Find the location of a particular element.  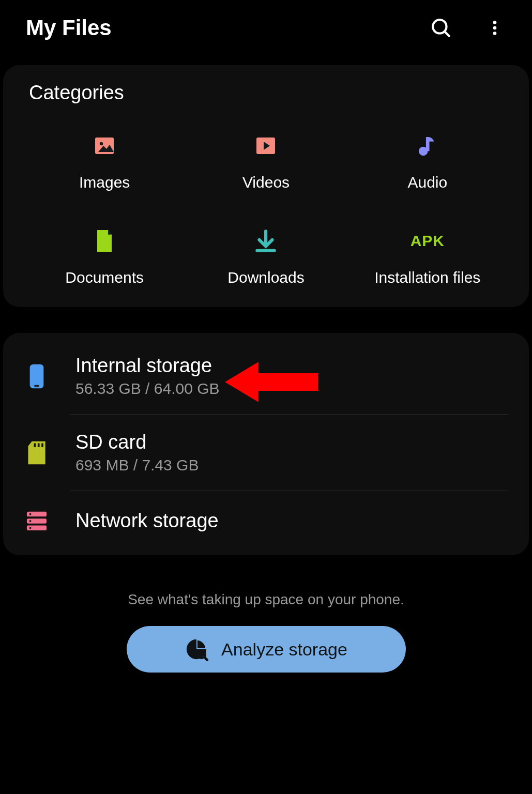

category-label: Videos is located at coordinates (266, 182).